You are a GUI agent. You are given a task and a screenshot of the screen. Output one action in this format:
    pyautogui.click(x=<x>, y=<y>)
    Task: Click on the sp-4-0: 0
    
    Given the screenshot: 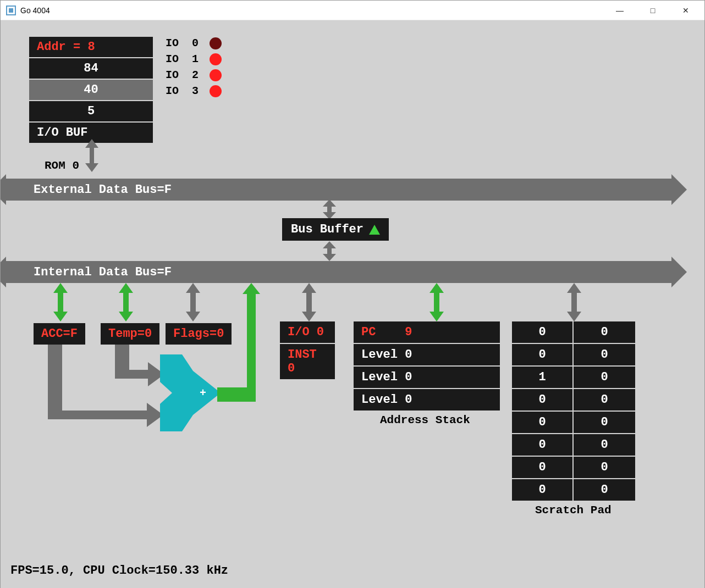 What is the action you would take?
    pyautogui.click(x=543, y=423)
    